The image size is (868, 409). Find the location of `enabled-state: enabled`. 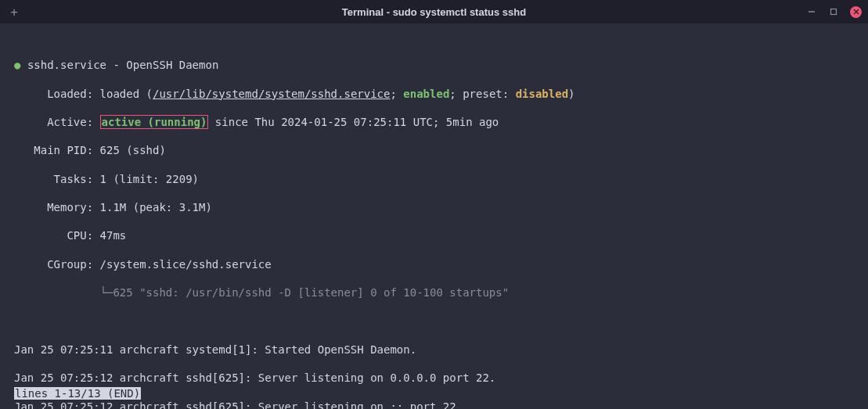

enabled-state: enabled is located at coordinates (426, 94).